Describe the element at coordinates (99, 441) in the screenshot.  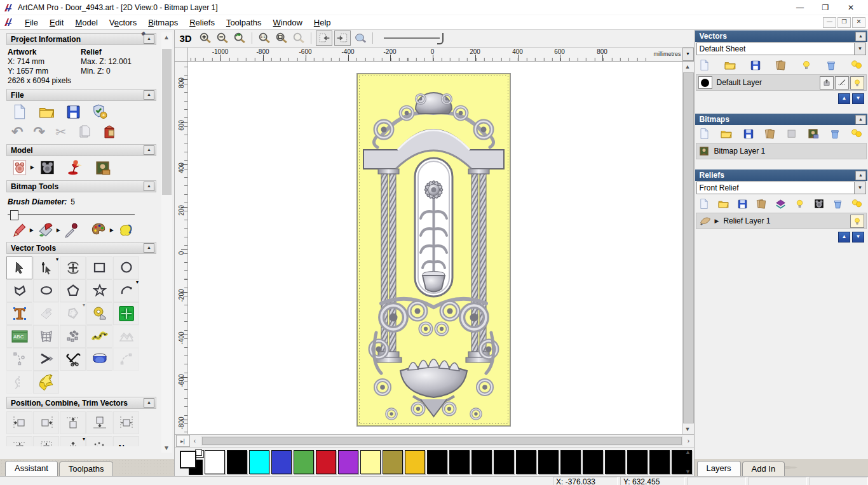
I see `scatter-copy-button` at that location.